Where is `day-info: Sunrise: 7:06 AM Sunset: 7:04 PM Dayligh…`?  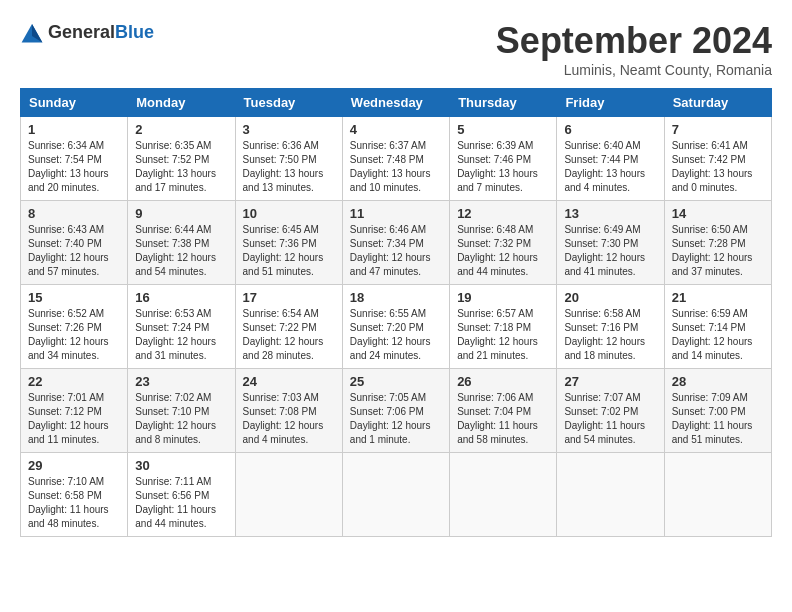
day-info: Sunrise: 7:06 AM Sunset: 7:04 PM Dayligh… is located at coordinates (503, 419).